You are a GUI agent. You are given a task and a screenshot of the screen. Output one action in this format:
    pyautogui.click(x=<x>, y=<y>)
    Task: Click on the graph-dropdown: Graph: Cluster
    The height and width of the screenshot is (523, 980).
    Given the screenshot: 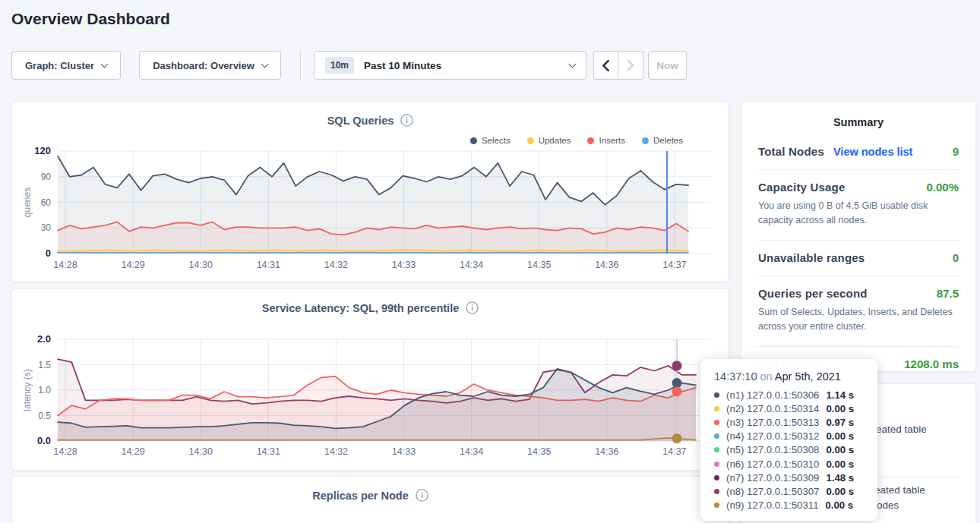 What is the action you would take?
    pyautogui.click(x=66, y=65)
    